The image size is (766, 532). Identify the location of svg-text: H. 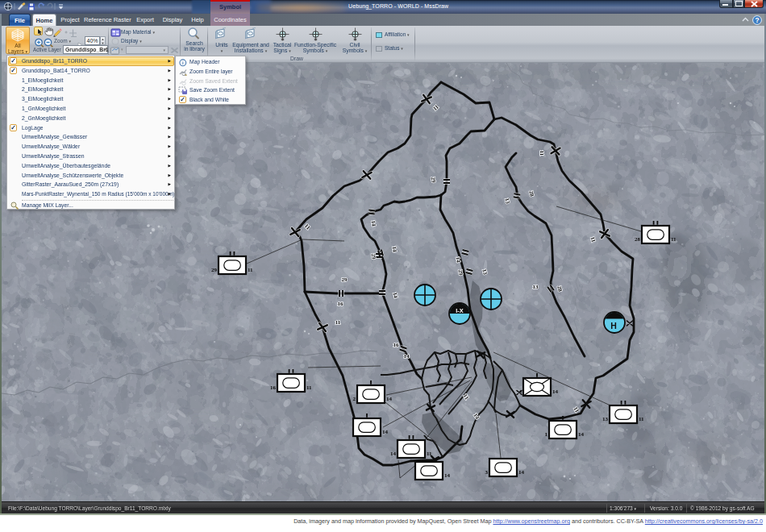
(614, 326).